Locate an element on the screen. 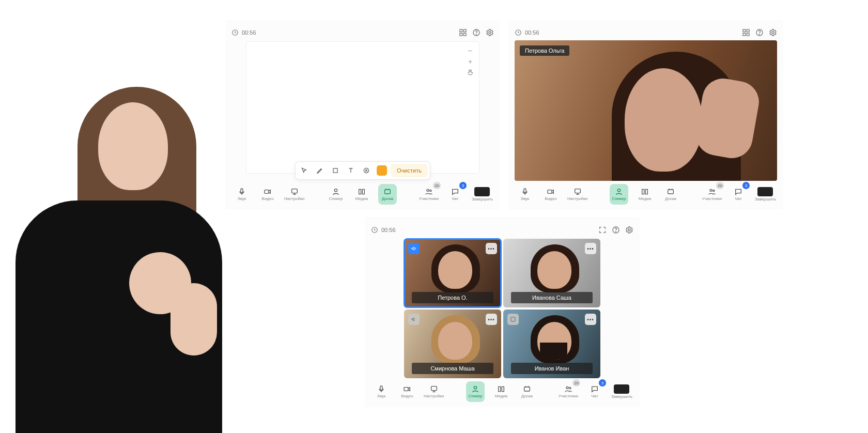 Image resolution: width=868 pixels, height=433 pixels. fullscreen-icon is located at coordinates (602, 230).